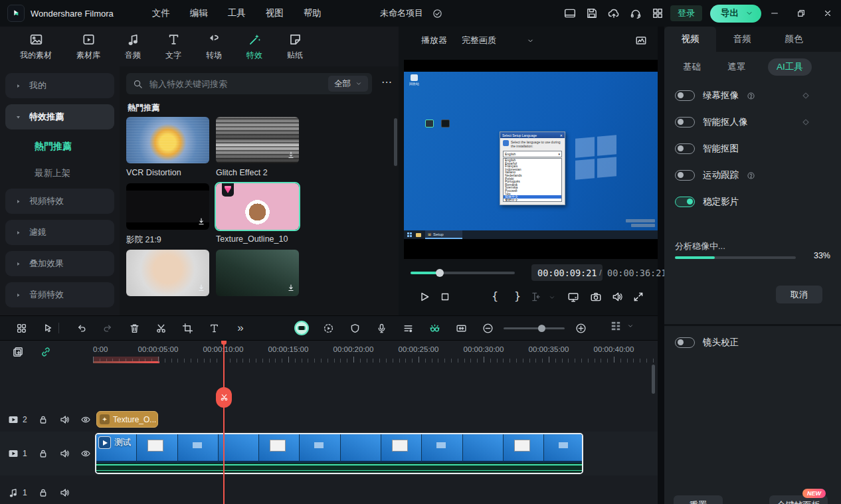 The height and width of the screenshot is (504, 841). Describe the element at coordinates (498, 41) in the screenshot. I see `quality-dropdown: 完整画质` at that location.